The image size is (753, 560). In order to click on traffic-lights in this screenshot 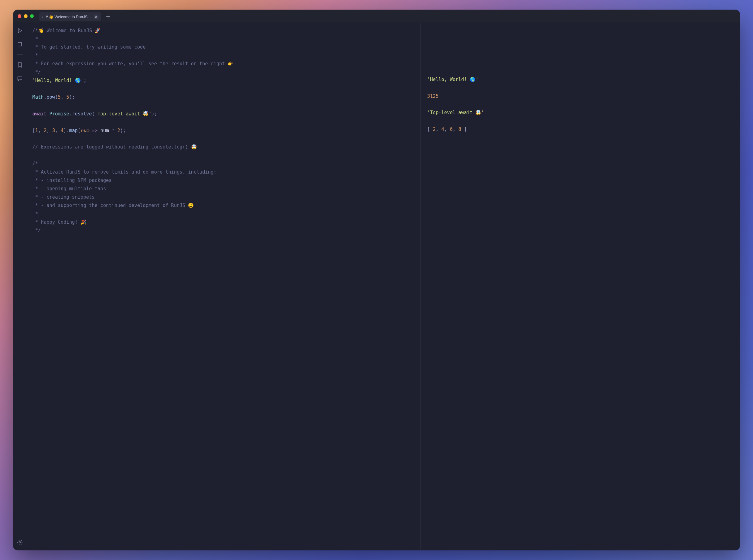, I will do `click(26, 16)`.